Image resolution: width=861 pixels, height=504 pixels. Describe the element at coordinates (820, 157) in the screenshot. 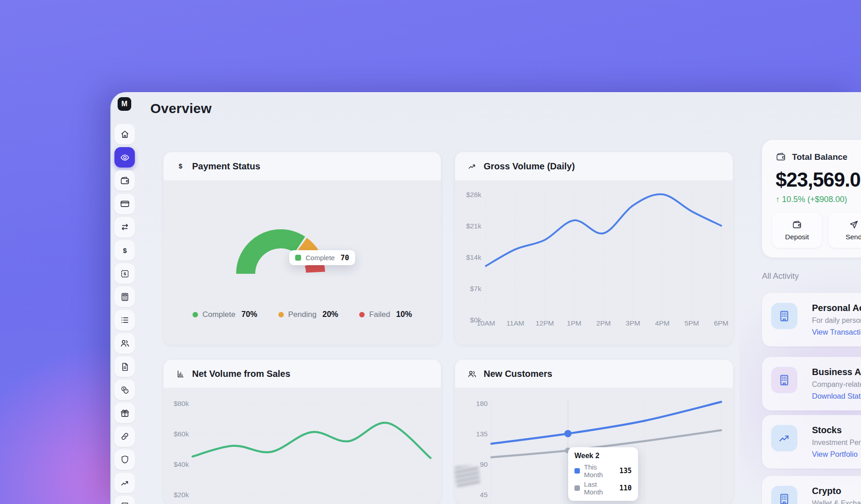

I see `balance-label: Total Balance` at that location.